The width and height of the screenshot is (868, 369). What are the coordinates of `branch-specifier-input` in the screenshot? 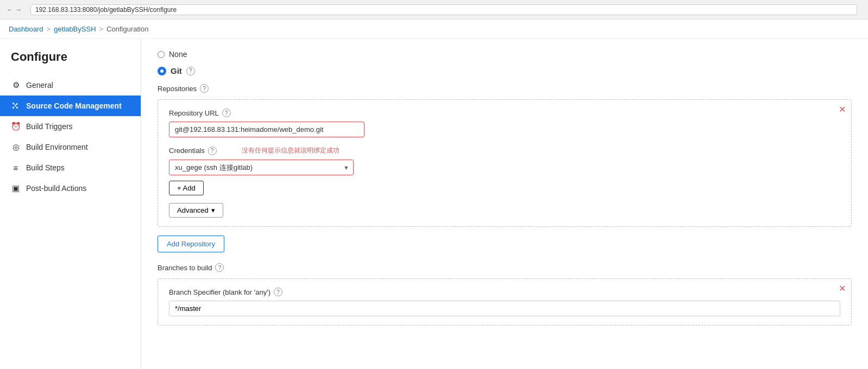 It's located at (505, 308).